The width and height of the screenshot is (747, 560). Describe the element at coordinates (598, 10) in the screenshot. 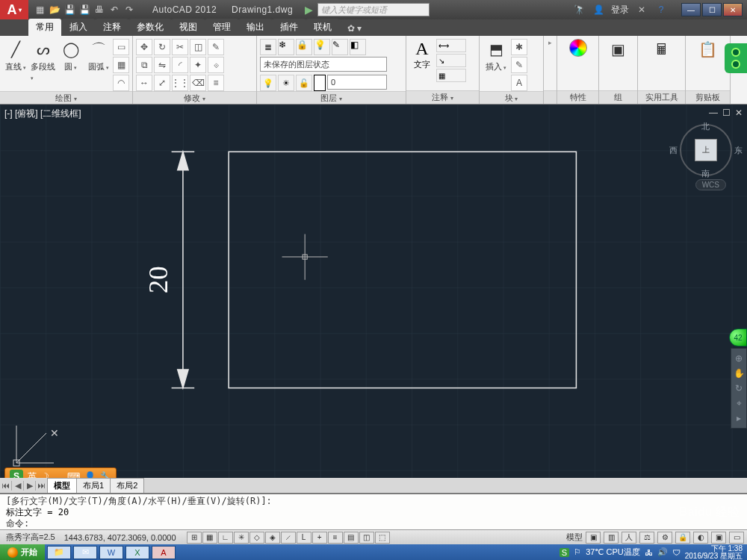

I see `user-icon: 👤` at that location.